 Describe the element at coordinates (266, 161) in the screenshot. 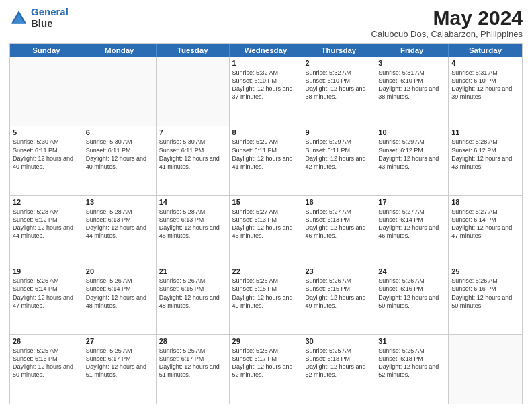

I see `day-cell-8: 8Sunrise: 5:29 AM Sunset: 6:11 PM Daylig…` at that location.